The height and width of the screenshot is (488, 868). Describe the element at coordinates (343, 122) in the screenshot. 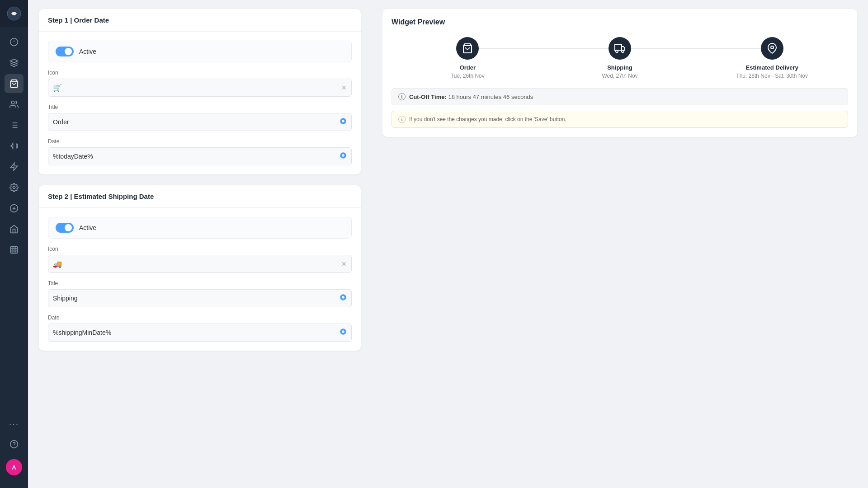

I see `step1-title-flag-icon` at that location.